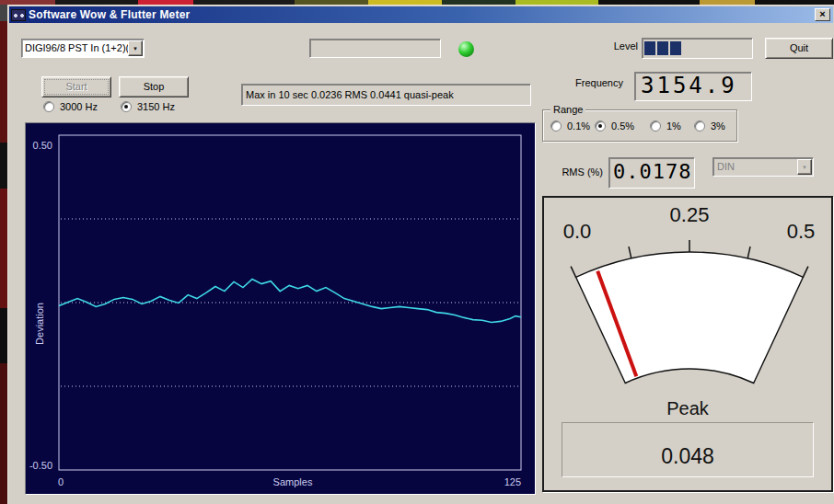 This screenshot has height=504, width=834. What do you see at coordinates (41, 465) in the screenshot?
I see `y-tick-min: -0.50` at bounding box center [41, 465].